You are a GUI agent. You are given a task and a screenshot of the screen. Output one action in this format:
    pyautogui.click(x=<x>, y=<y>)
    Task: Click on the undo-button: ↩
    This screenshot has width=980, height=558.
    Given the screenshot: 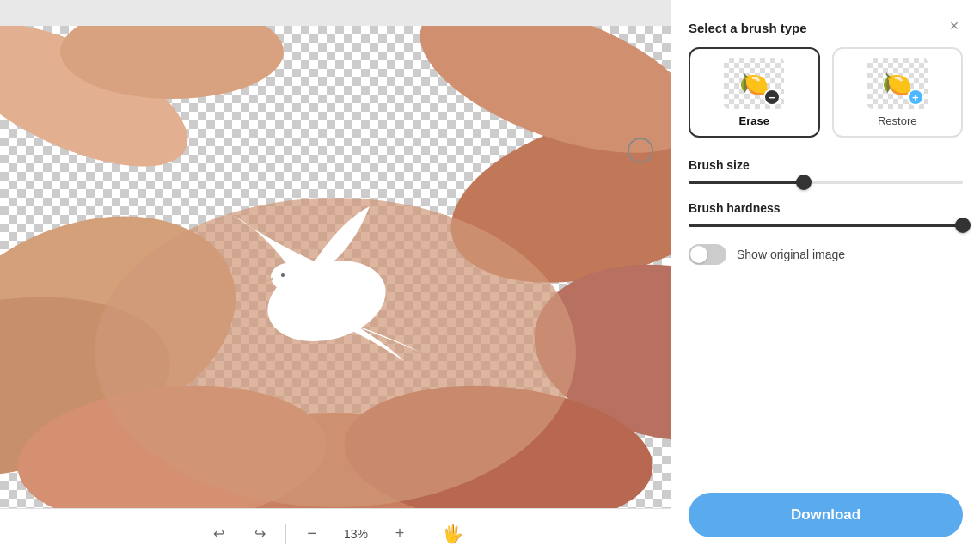 What is the action you would take?
    pyautogui.click(x=218, y=534)
    